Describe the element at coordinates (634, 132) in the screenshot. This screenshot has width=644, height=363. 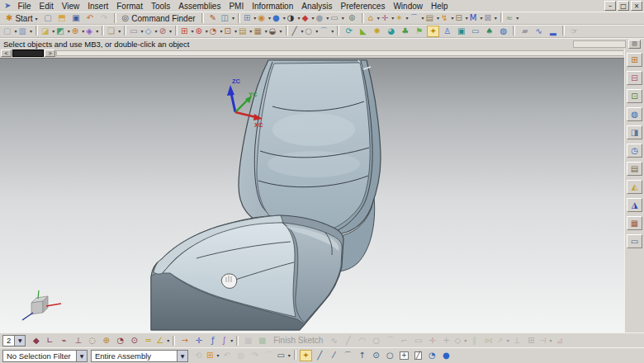
I see `hd3d-tools-button: ◨` at that location.